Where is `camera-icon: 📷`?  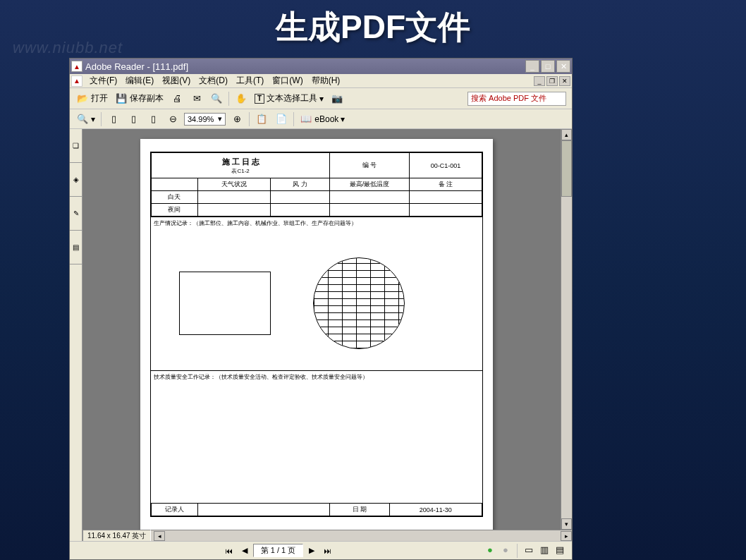 camera-icon: 📷 is located at coordinates (337, 99).